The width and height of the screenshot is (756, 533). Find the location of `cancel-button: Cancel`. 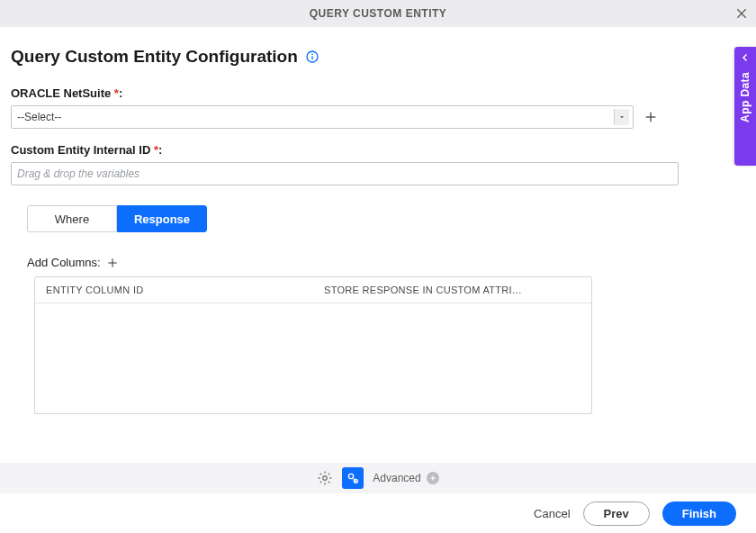

cancel-button: Cancel is located at coordinates (552, 513).